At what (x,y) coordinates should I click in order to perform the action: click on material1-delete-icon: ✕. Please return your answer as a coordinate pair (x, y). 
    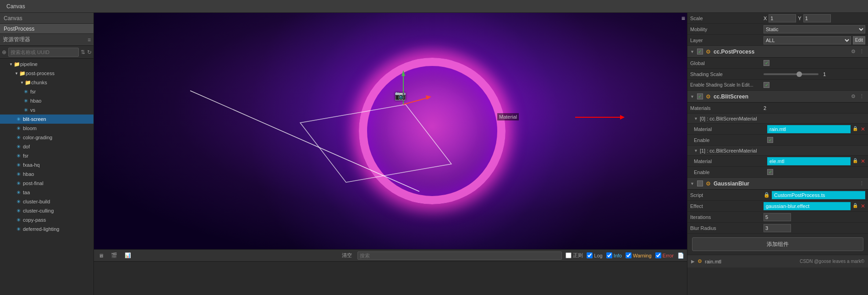
    Looking at the image, I should click on (863, 161).